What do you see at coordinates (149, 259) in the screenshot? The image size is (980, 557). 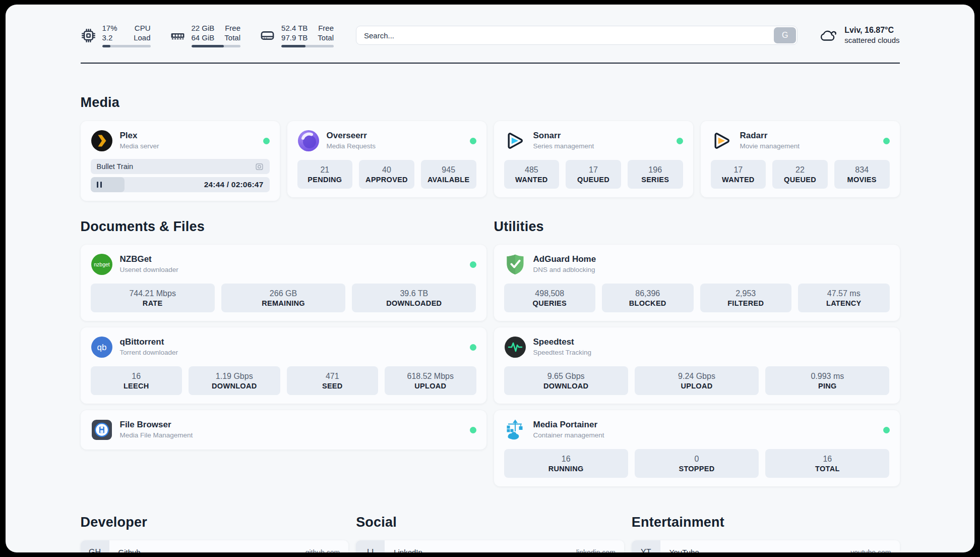 I see `app-name: NZBGet` at bounding box center [149, 259].